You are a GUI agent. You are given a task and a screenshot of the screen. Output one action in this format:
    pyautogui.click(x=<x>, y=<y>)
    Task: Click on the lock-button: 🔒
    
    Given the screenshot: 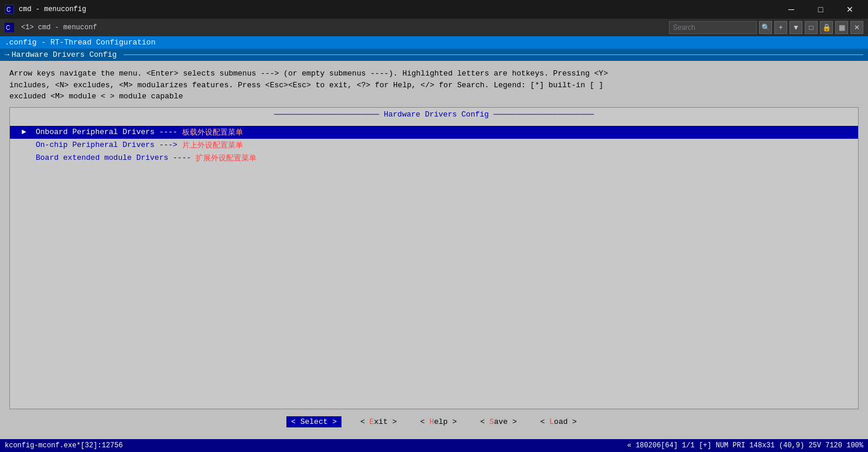 What is the action you would take?
    pyautogui.click(x=826, y=28)
    